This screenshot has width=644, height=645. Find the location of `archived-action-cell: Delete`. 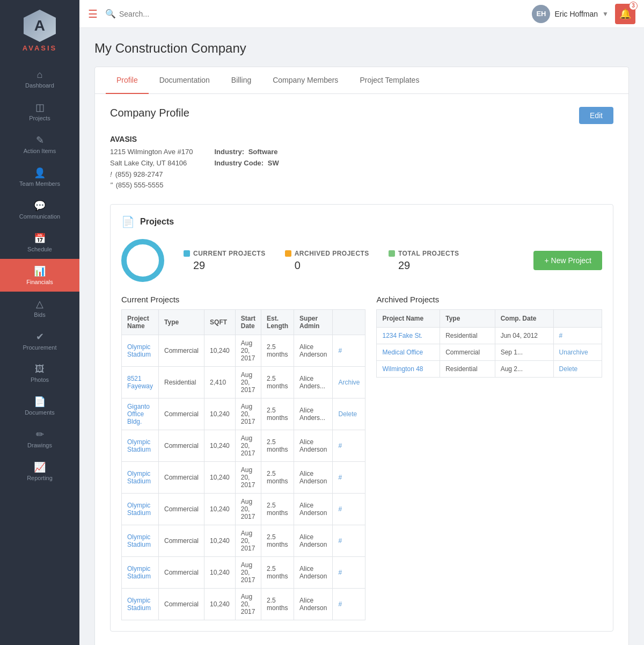

archived-action-cell: Delete is located at coordinates (577, 369).